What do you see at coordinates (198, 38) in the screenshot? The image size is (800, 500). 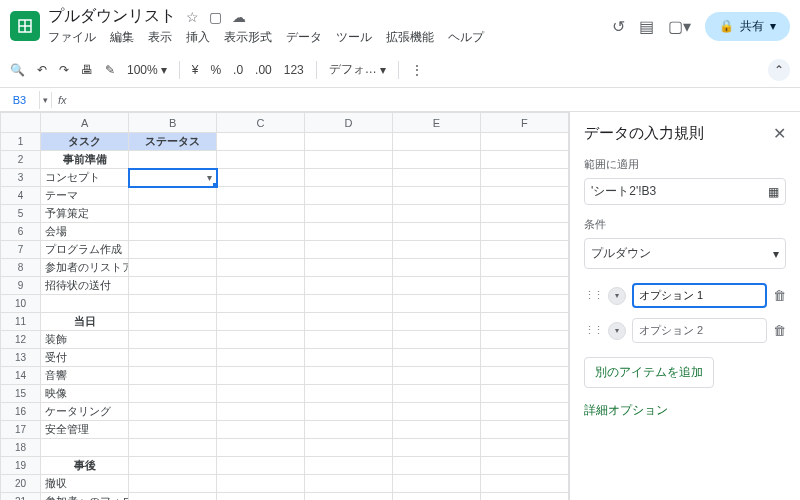 I see `menu-item: 挿入` at bounding box center [198, 38].